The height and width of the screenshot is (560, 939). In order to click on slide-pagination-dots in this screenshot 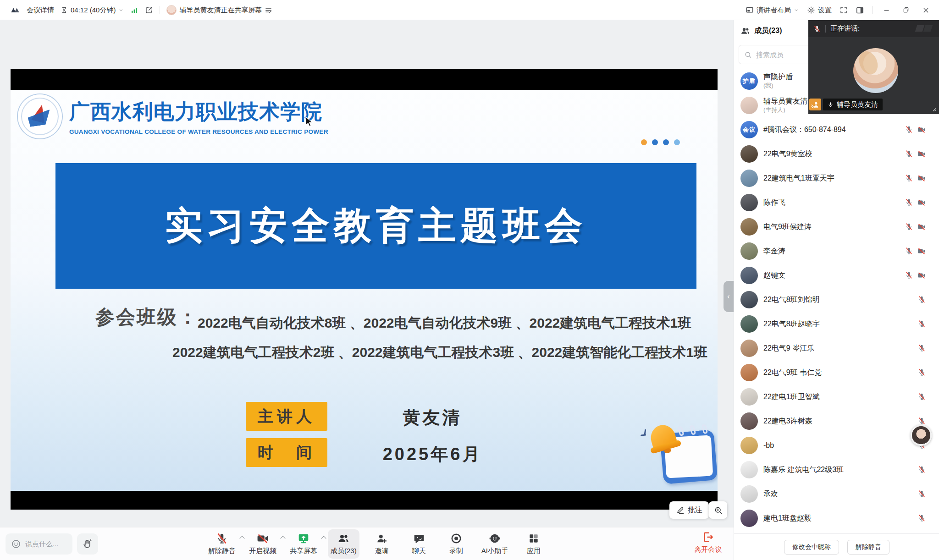, I will do `click(660, 142)`.